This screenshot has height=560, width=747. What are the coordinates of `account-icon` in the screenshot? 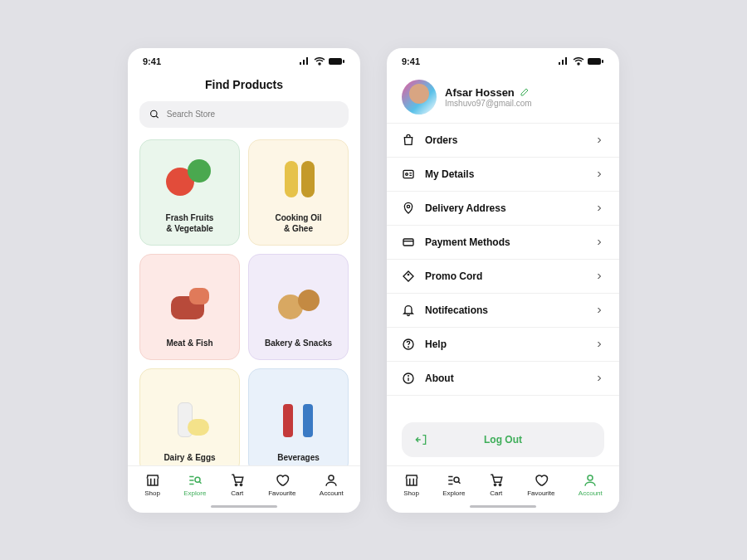 It's located at (331, 480).